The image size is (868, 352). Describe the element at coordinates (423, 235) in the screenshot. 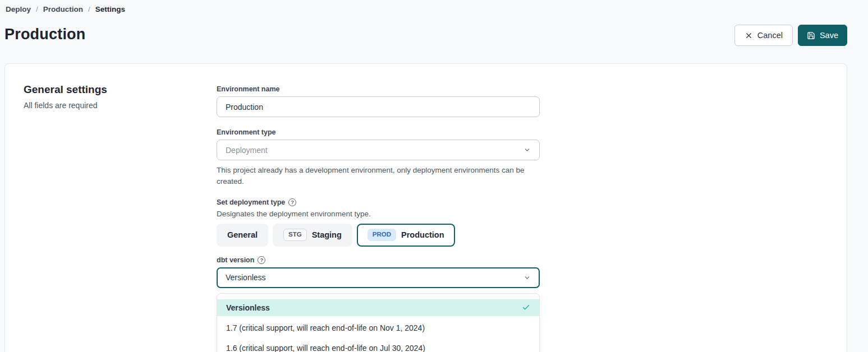

I see `deployment-type-production-label: Production` at that location.